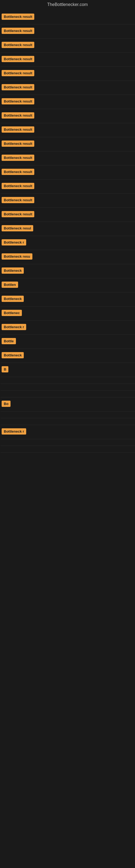 The height and width of the screenshot is (868, 135). Describe the element at coordinates (68, 5) in the screenshot. I see `site-title: TheBottlenecker.com` at that location.